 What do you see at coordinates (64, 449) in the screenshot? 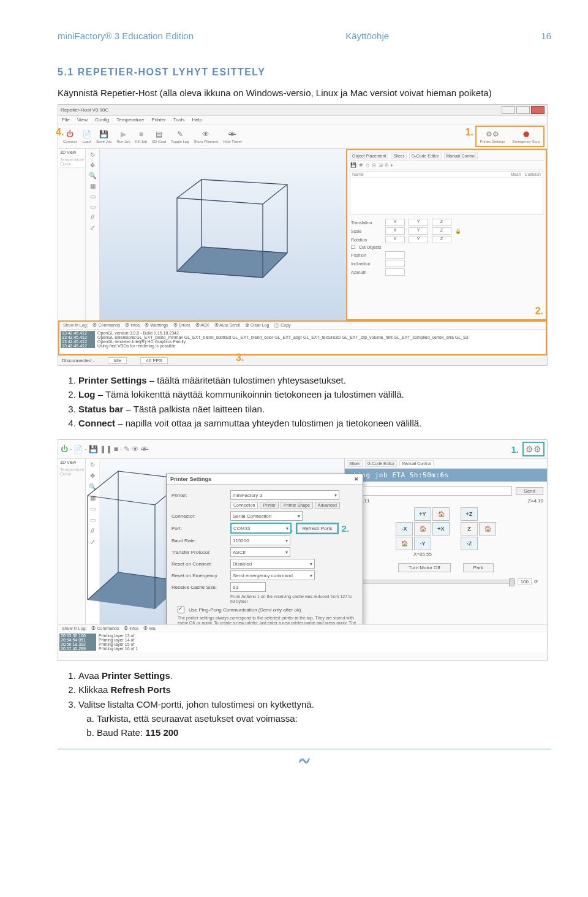
I see `connect-icon: ⏻` at bounding box center [64, 449].